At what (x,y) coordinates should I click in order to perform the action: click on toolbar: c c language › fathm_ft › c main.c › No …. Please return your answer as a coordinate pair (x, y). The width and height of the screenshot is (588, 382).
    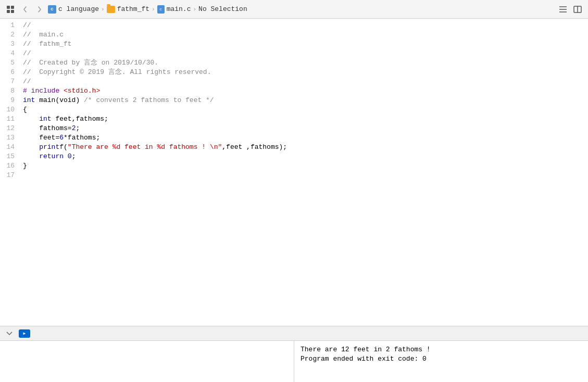
    Looking at the image, I should click on (294, 9).